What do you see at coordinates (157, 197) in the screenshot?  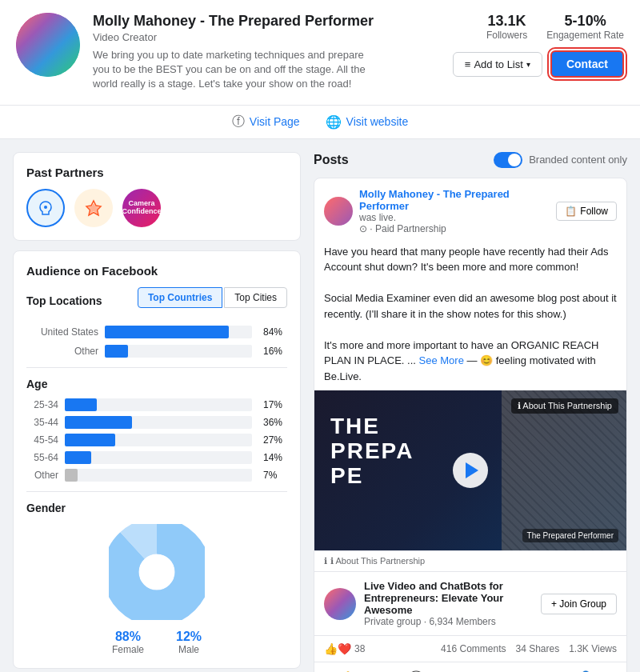 I see `past-partners-card: Past Partners CameraConfidenc` at bounding box center [157, 197].